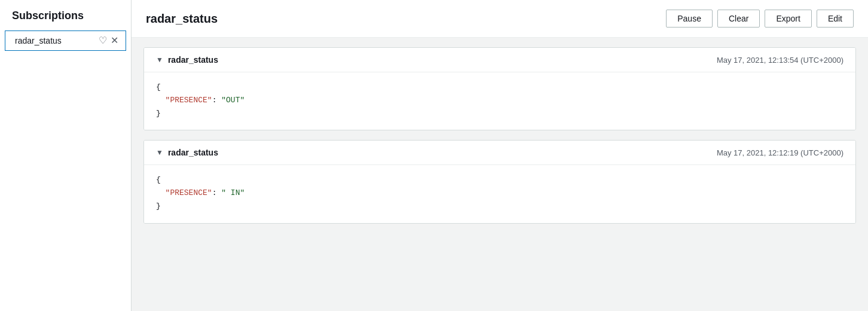  I want to click on message-topic-1: ▼ radar_status, so click(187, 60).